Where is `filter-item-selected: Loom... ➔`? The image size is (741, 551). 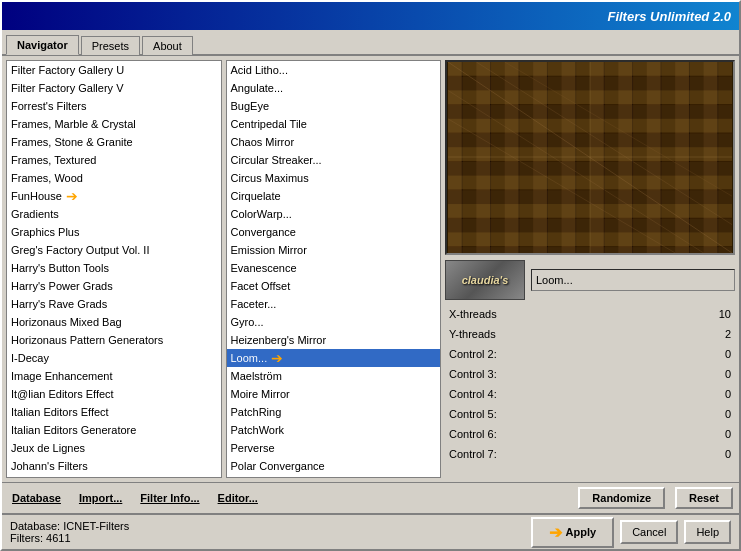
filter-item-selected: Loom... ➔ is located at coordinates (334, 358).